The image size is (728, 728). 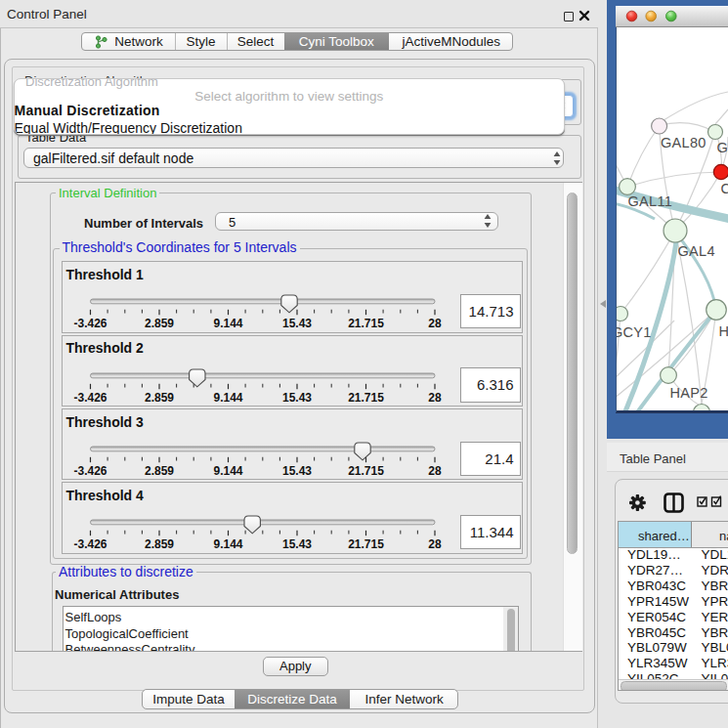 I want to click on svg-text: GAL80, so click(x=684, y=143).